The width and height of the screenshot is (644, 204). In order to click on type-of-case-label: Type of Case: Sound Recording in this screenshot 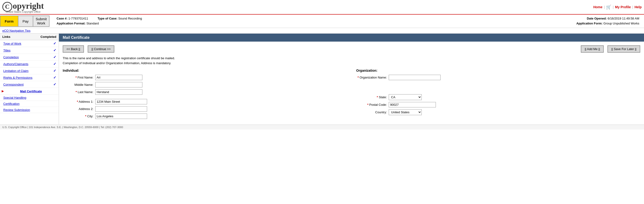, I will do `click(120, 19)`.